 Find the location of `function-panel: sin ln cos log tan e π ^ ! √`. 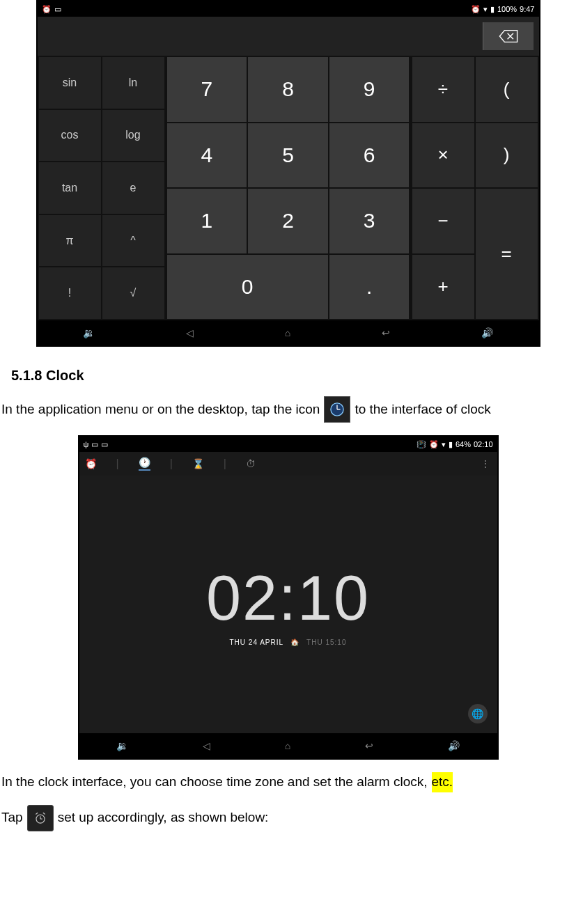

function-panel: sin ln cos log tan e π ^ ! √ is located at coordinates (102, 188).